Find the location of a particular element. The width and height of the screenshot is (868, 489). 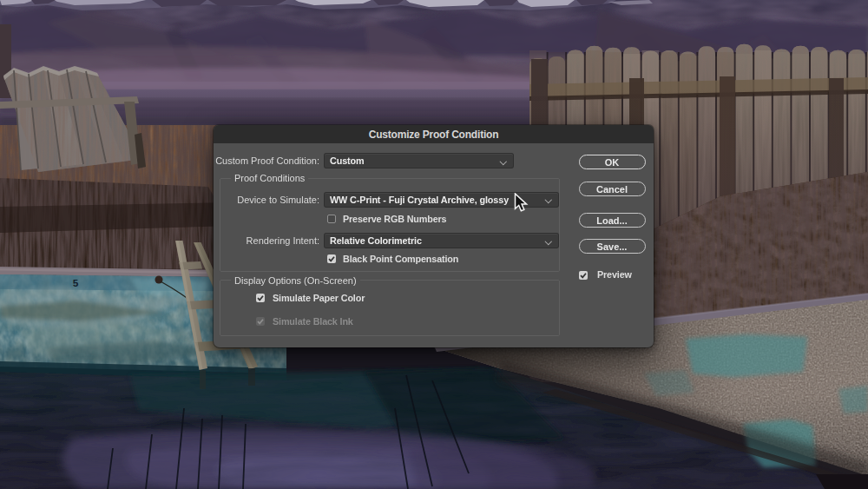

svg-text: 5 is located at coordinates (76, 283).